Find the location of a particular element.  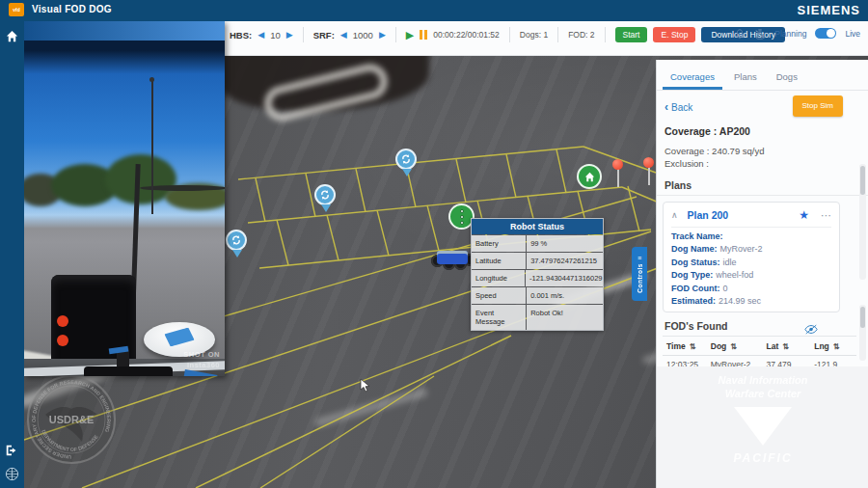

niwc-watermark: Naval InformationWarfare Center PACIFIC is located at coordinates (762, 427).